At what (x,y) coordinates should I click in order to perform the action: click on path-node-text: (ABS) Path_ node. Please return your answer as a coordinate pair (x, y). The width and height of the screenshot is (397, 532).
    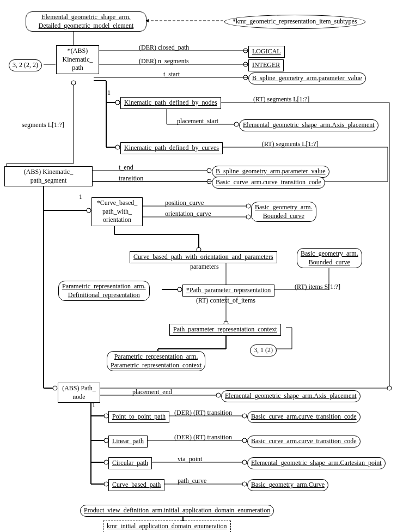
    Looking at the image, I should click on (79, 392).